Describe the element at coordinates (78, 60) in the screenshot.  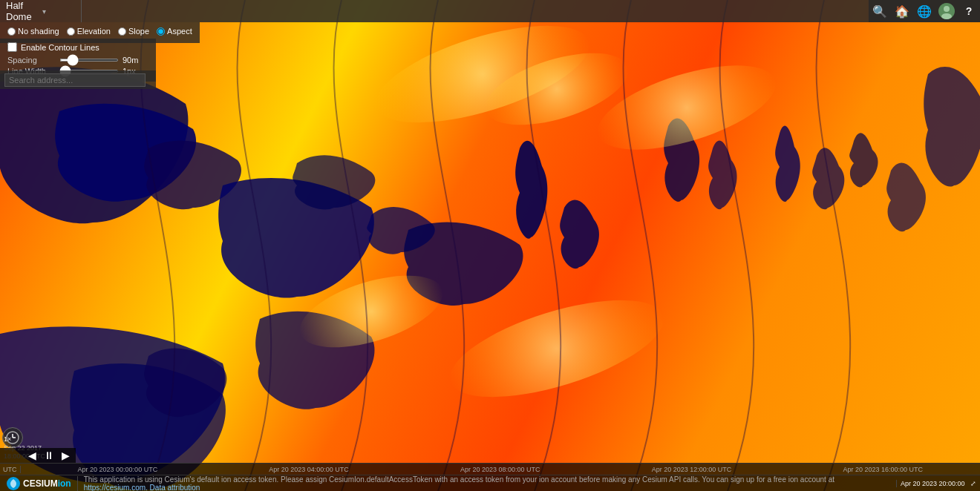
I see `spacing-row: Spacing 90m` at that location.